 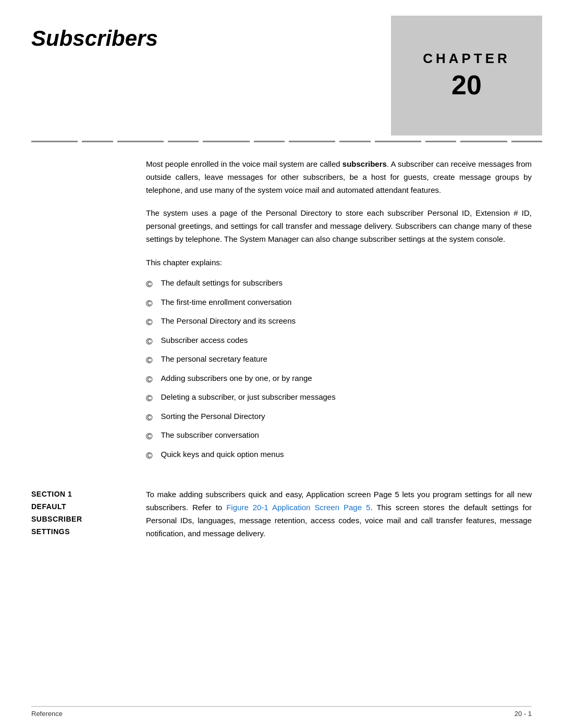 I want to click on footer: Reference 20 - 1, so click(x=282, y=712).